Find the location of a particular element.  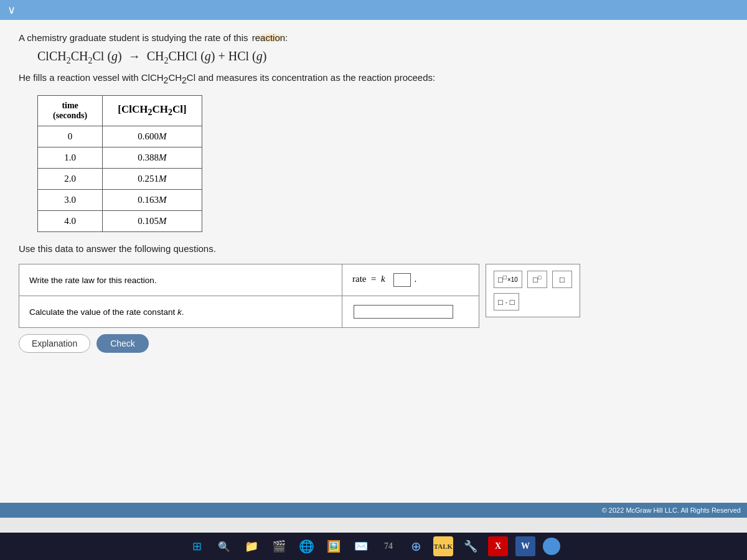

conc-value: 0.388M is located at coordinates (152, 158).